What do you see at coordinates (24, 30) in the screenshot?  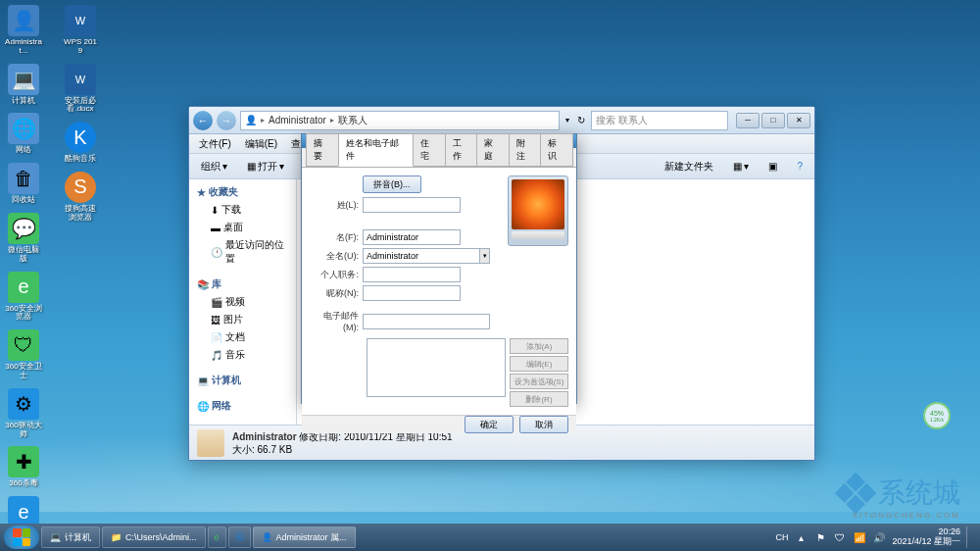 I see `desktop-icon-administrator: 👤Administrat...` at bounding box center [24, 30].